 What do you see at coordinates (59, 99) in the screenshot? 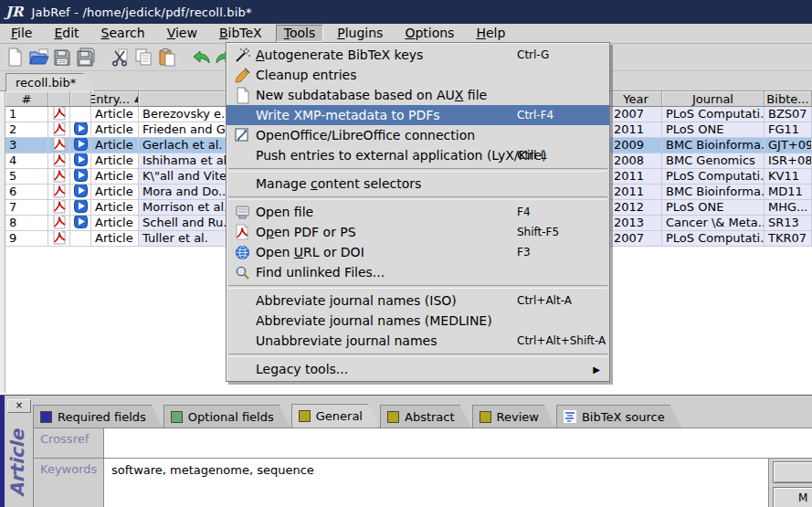
I see `column-header-pdf` at bounding box center [59, 99].